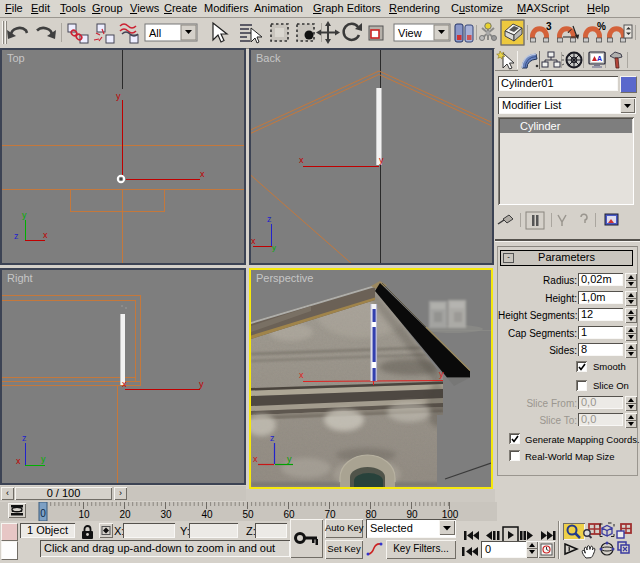 Image resolution: width=640 pixels, height=563 pixels. What do you see at coordinates (84, 514) in the screenshot?
I see `svg-text: 10` at bounding box center [84, 514].